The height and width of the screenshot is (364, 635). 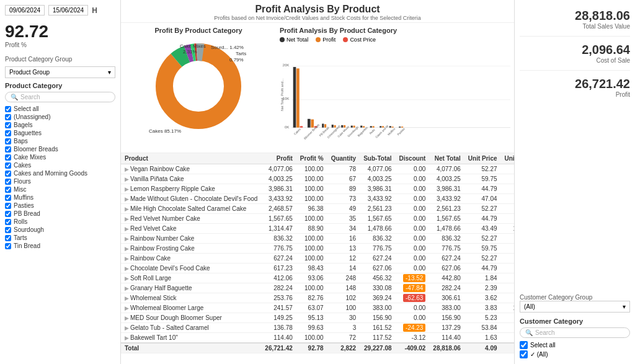 I want to click on legend-profit-label: Profit, so click(x=329, y=40).